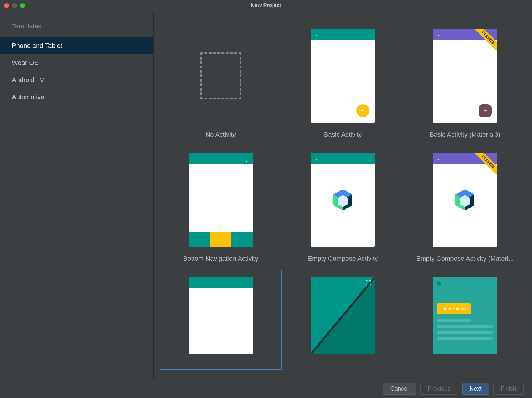 The height and width of the screenshot is (398, 532). Describe the element at coordinates (465, 320) in the screenshot. I see `template-card-ad: Interstitial Ad` at that location.